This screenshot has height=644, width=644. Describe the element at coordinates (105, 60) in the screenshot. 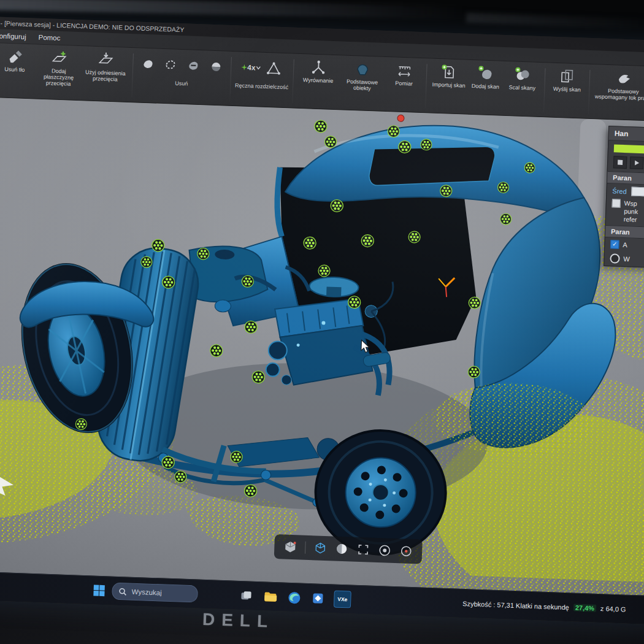

I see `use-cut-reference-icon` at that location.